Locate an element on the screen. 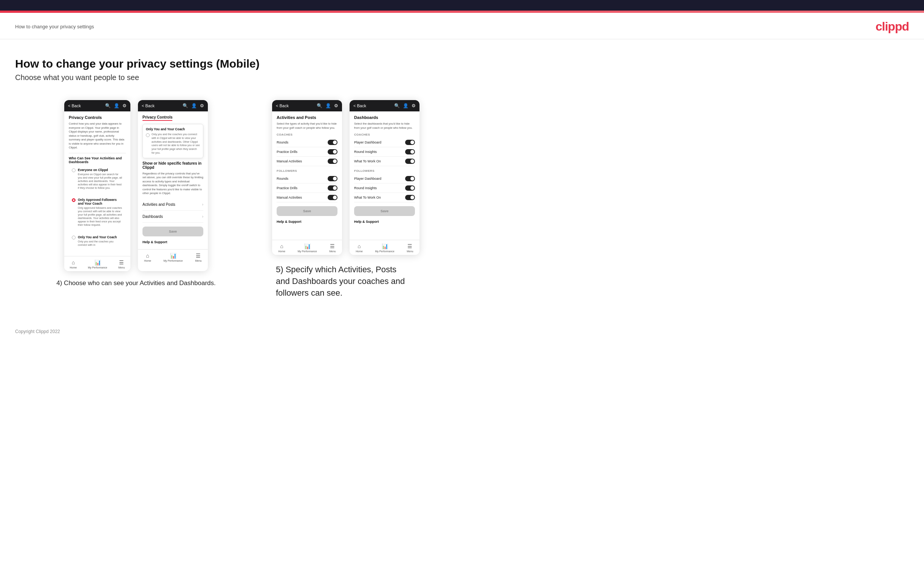  search-icon-4: 🔍 is located at coordinates (397, 106).